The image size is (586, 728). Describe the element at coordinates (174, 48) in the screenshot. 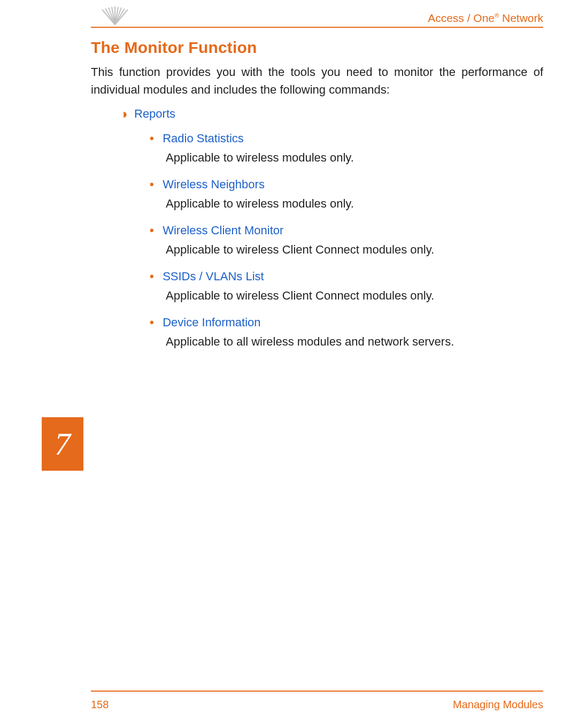

I see `page-title: The Monitor Function` at that location.